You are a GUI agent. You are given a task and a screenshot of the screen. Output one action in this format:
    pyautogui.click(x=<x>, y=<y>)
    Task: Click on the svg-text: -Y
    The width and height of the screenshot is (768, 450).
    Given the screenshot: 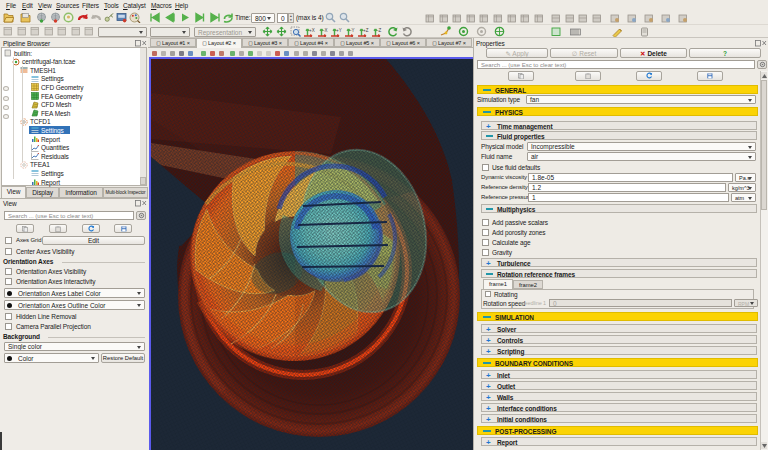 What is the action you would take?
    pyautogui.click(x=352, y=30)
    